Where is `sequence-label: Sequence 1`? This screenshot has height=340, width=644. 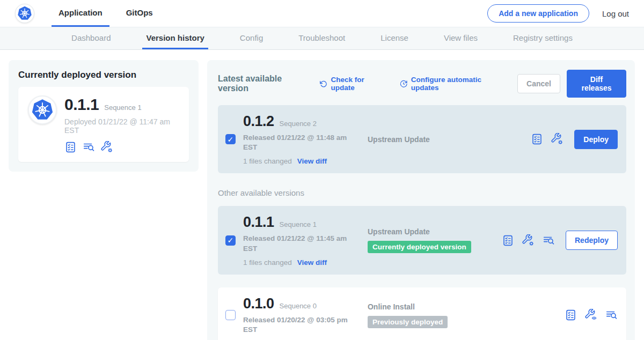
sequence-label: Sequence 1 is located at coordinates (298, 224).